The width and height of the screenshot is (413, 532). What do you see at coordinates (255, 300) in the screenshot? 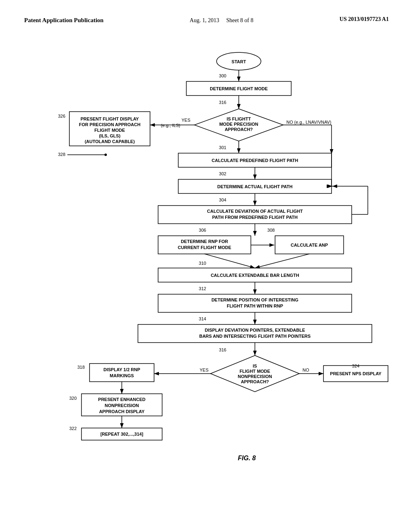
I see `determine-position-label1: DETERMINE POSITION OF INTERESTING` at bounding box center [255, 300].